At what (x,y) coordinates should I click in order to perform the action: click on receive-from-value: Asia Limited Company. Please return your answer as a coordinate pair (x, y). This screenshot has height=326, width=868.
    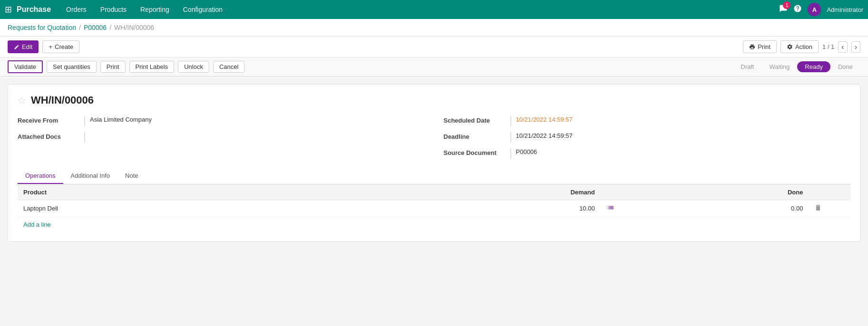
    Looking at the image, I should click on (254, 121).